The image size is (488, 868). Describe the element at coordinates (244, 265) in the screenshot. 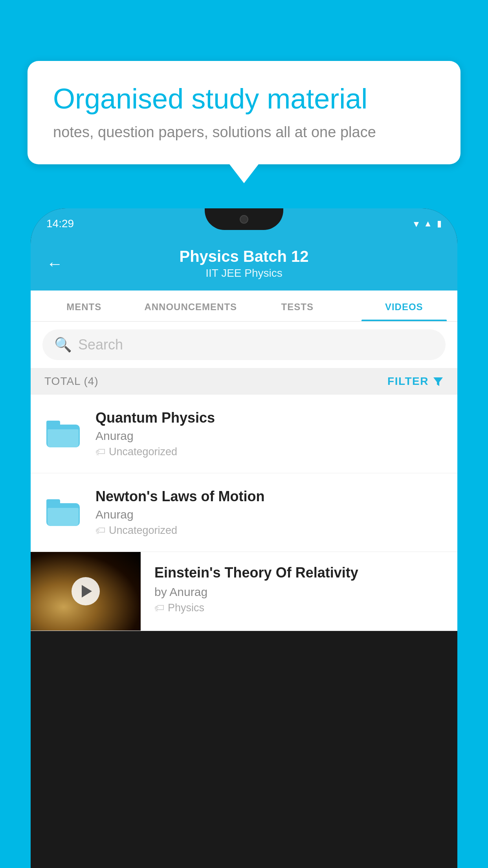

I see `app-header: ← Physics Batch 12 IIT JEE Physics` at that location.